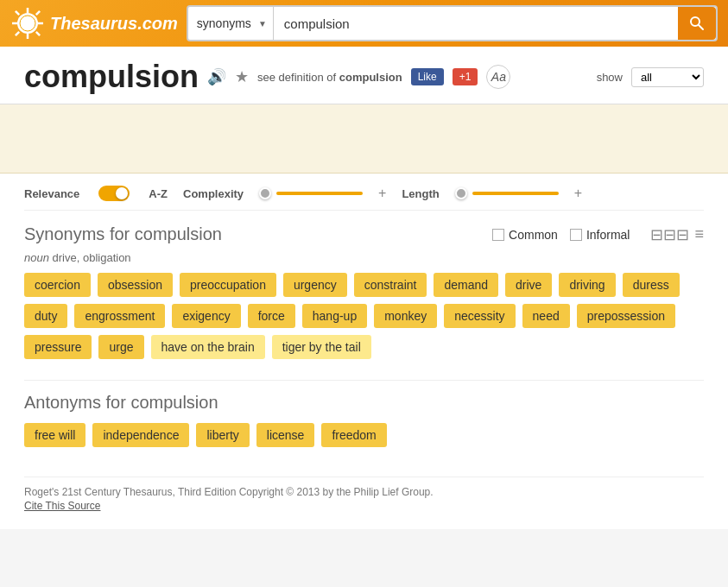 This screenshot has height=587, width=728. Describe the element at coordinates (223, 435) in the screenshot. I see `antonym-tag: liberty` at that location.